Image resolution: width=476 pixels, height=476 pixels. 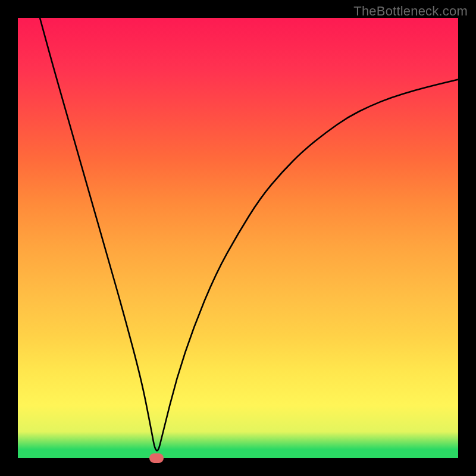 I want to click on current-point-marker, so click(x=156, y=458).